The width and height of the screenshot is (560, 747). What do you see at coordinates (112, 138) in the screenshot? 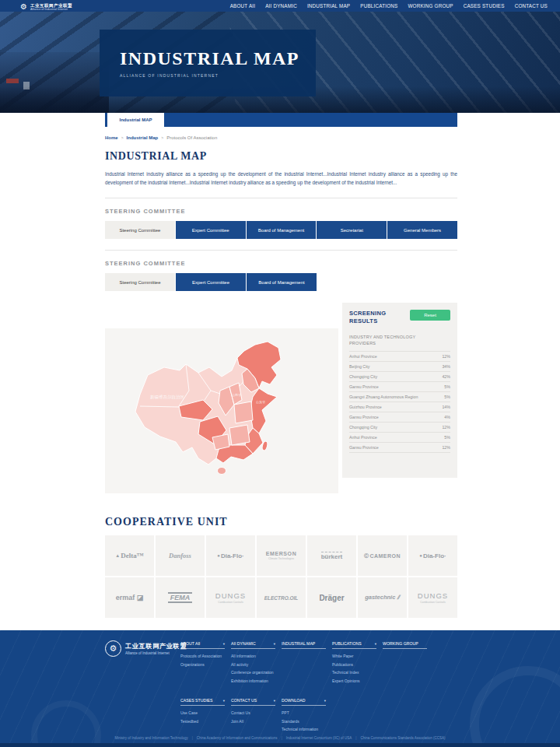
I see `breadcrumb-item: Home` at bounding box center [112, 138].